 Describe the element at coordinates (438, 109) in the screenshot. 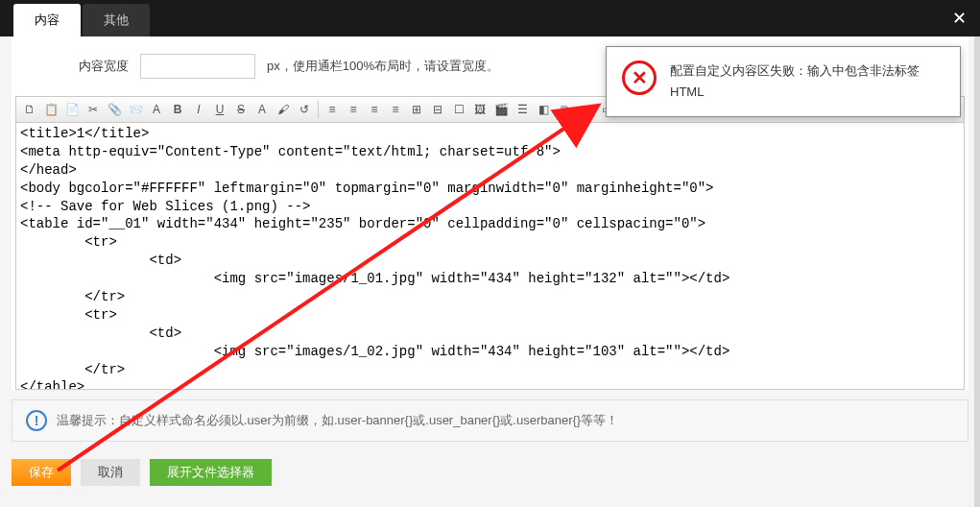

I see `toolbar-btn-20: ⊟` at that location.